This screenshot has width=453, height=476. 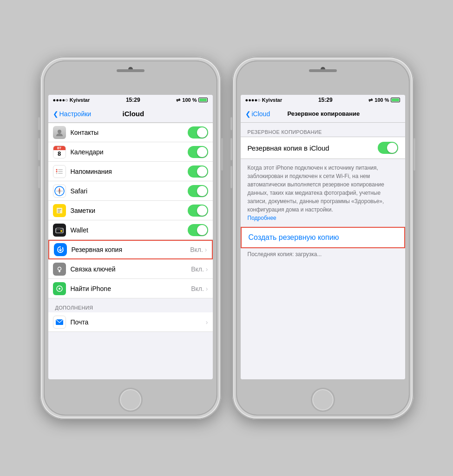 What do you see at coordinates (323, 238) in the screenshot?
I see `create-backup-section: Создать резервную копию` at bounding box center [323, 238].